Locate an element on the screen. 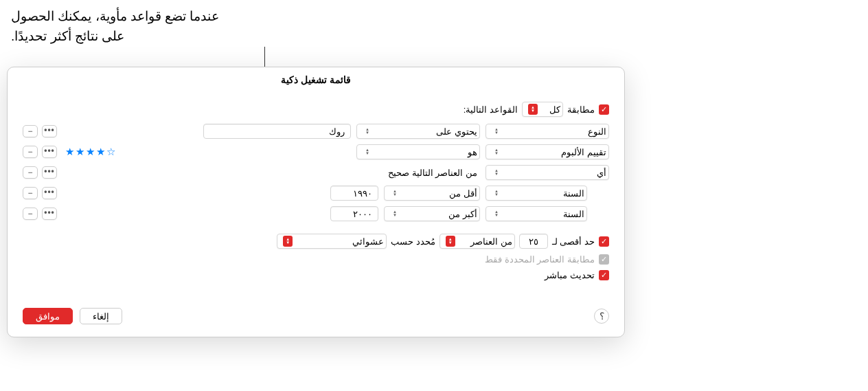  rule-stars-value: ★ ★ ★ ★ ☆ is located at coordinates (207, 152).